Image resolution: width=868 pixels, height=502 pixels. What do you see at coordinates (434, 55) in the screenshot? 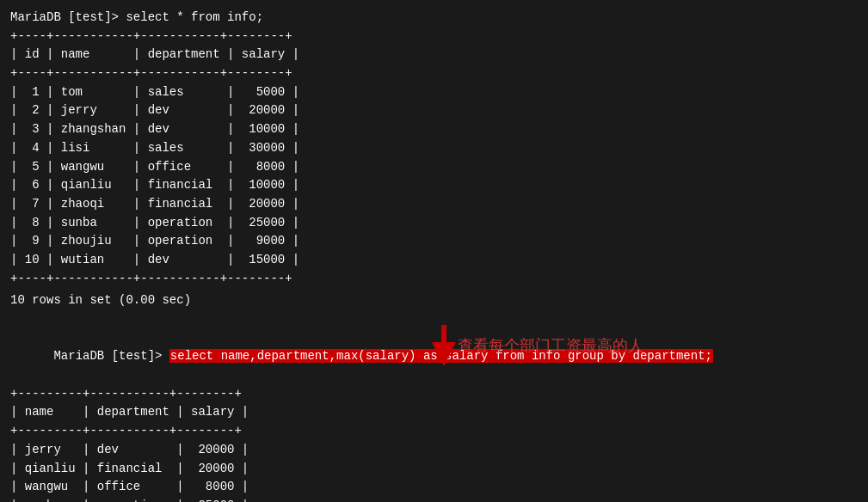
I see `table1-header: | id | name | department | salary |` at bounding box center [434, 55].